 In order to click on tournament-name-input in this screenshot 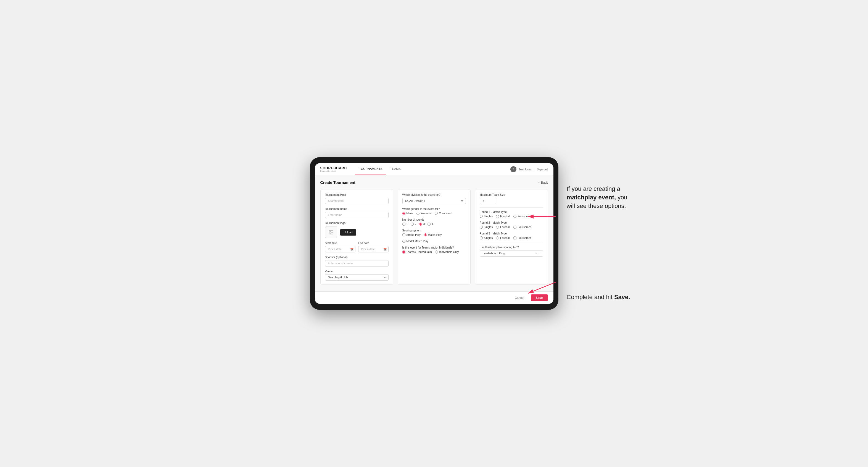, I will do `click(357, 215)`.